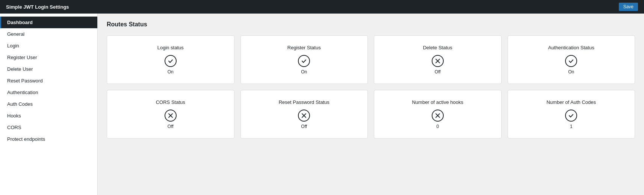  Describe the element at coordinates (304, 59) in the screenshot. I see `card-register-status: Register StatusOn` at that location.